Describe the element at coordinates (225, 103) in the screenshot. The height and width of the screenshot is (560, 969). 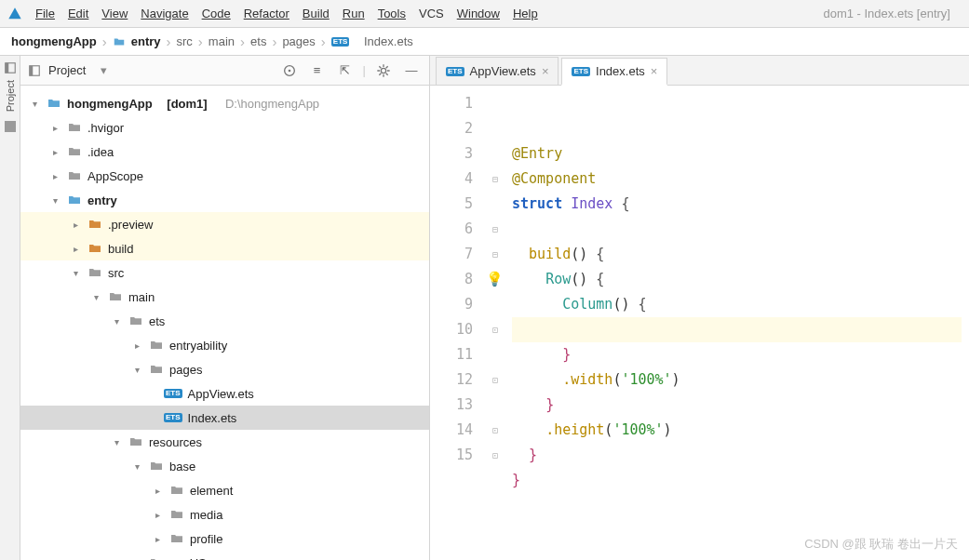
I see `tree-root: ▾hongmengApp [dom1] D:\hongmengApp` at that location.